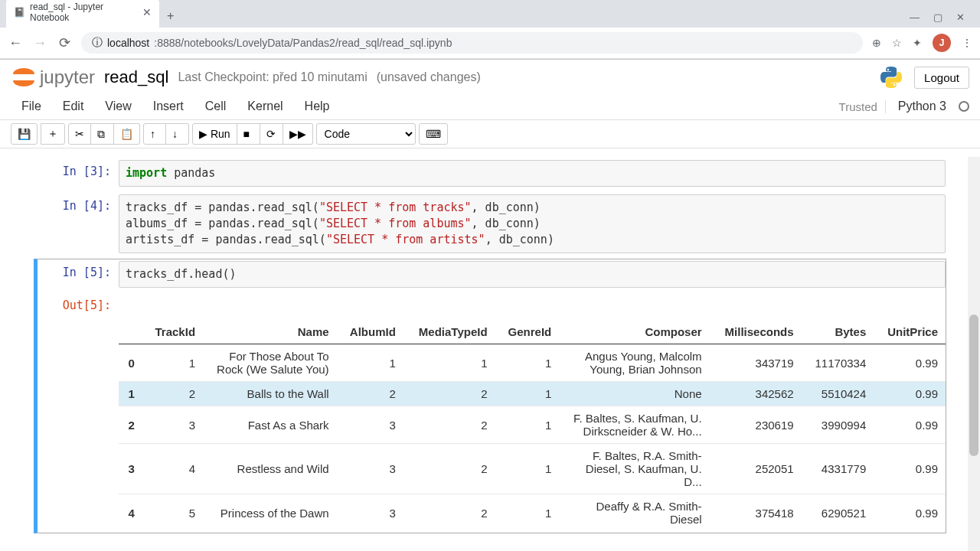  Describe the element at coordinates (922, 106) in the screenshot. I see `kernel-name: Python 3` at that location.